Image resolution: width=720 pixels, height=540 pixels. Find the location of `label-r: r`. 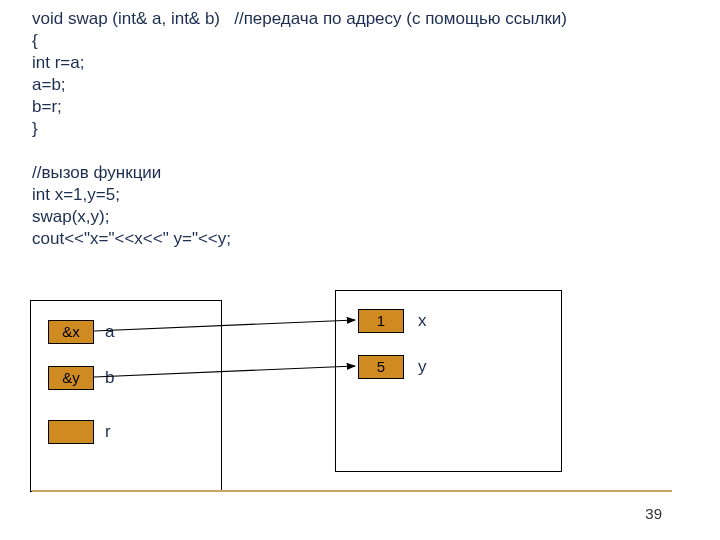

label-r: r is located at coordinates (108, 432).